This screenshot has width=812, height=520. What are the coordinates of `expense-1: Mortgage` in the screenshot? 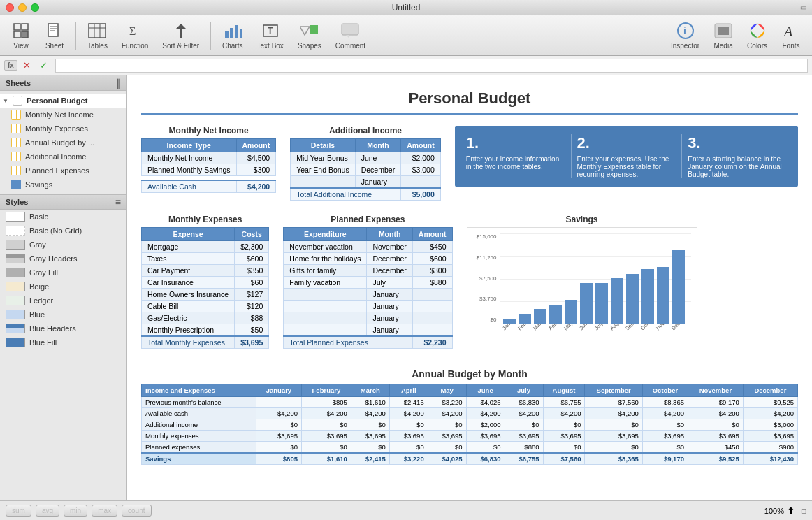 It's located at (189, 247).